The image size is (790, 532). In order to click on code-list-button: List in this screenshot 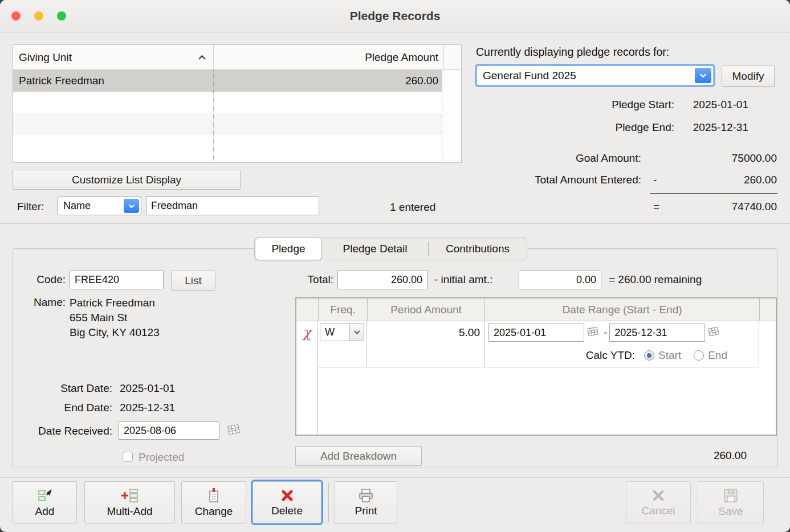, I will do `click(193, 280)`.